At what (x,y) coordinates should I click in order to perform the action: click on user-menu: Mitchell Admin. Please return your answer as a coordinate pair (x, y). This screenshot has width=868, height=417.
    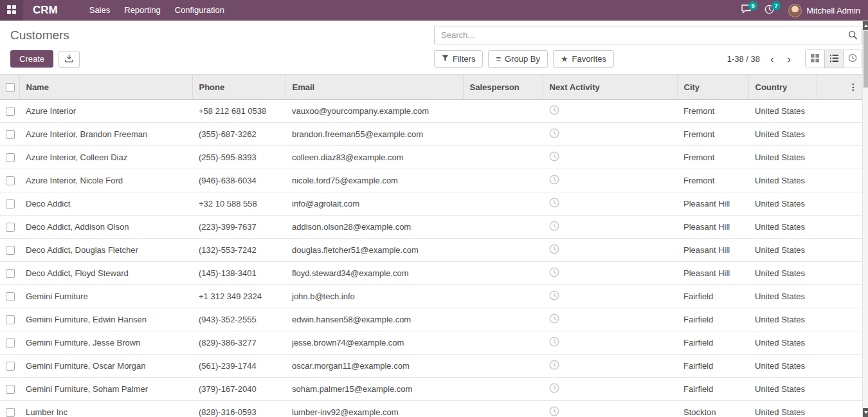
    Looking at the image, I should click on (824, 10).